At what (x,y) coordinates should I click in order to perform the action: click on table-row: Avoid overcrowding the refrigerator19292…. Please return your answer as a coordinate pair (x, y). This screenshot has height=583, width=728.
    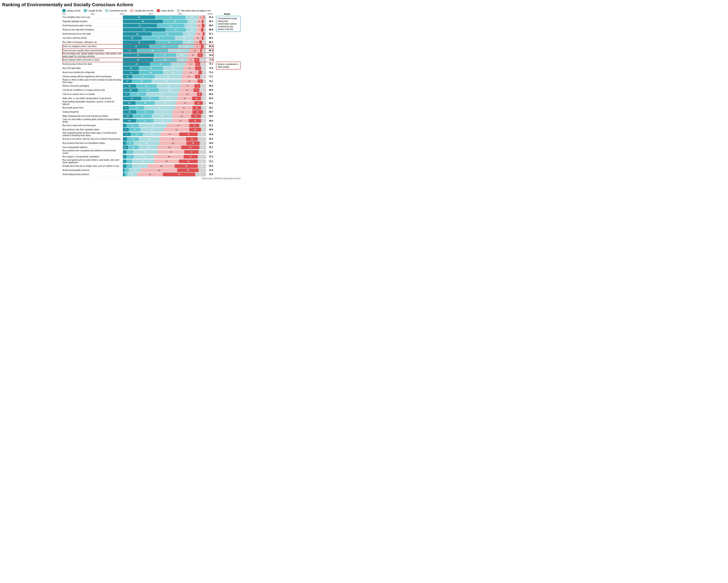
    Looking at the image, I should click on (138, 73).